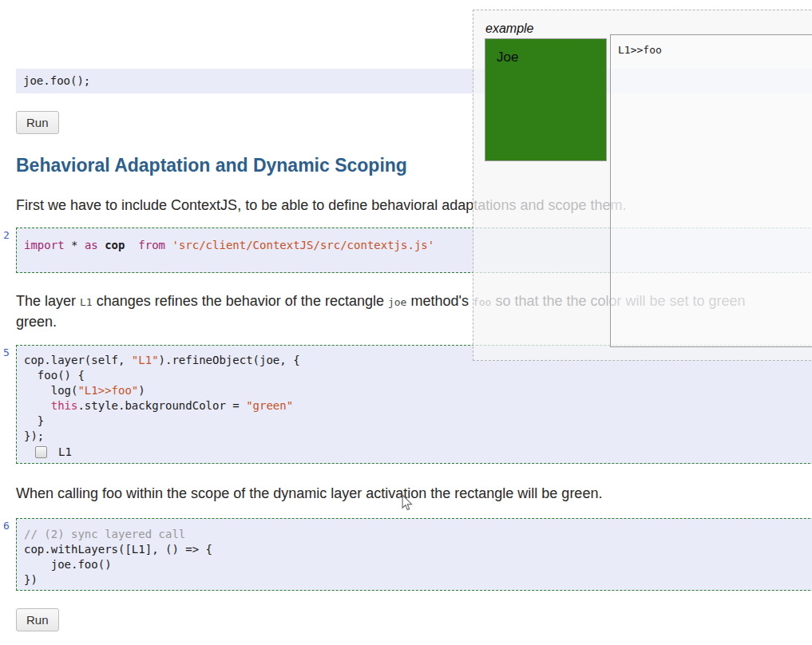 Image resolution: width=812 pixels, height=645 pixels. I want to click on paragraph-3: When calling foo within the scope of the…, so click(309, 493).